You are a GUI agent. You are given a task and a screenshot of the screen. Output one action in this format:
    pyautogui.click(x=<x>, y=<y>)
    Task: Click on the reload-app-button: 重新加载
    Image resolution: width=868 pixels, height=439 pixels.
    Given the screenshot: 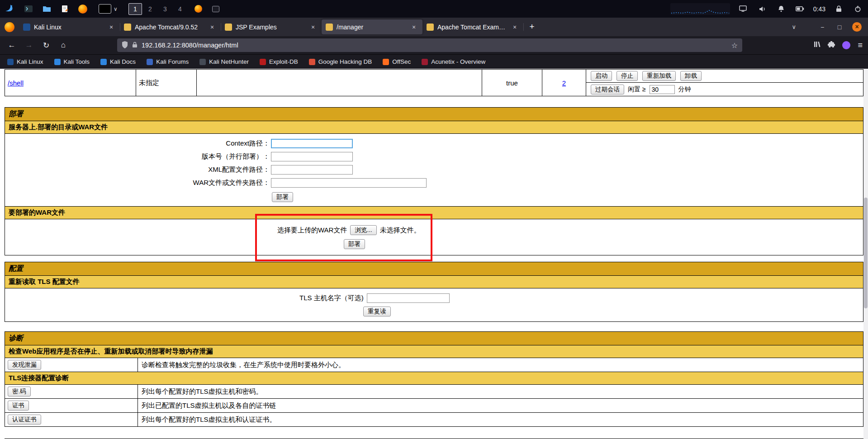 What is the action you would take?
    pyautogui.click(x=659, y=76)
    